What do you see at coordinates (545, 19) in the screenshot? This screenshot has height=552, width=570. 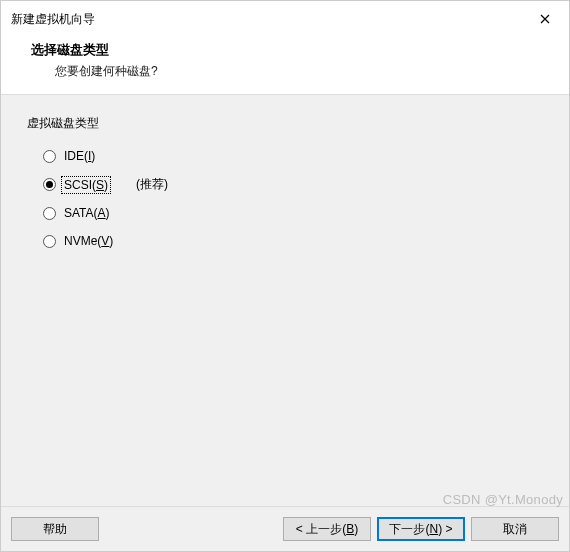 I see `close-button` at bounding box center [545, 19].